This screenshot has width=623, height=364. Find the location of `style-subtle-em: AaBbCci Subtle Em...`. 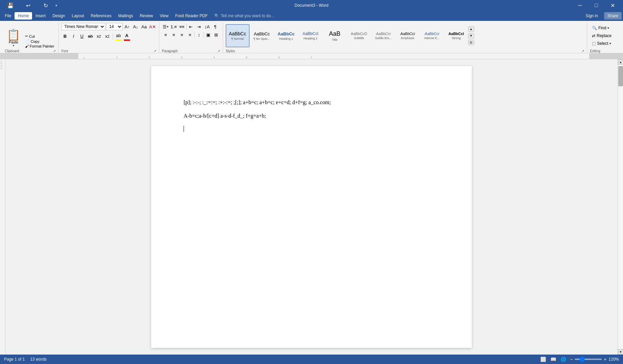

style-subtle-em: AaBbCci Subtle Em... is located at coordinates (383, 36).